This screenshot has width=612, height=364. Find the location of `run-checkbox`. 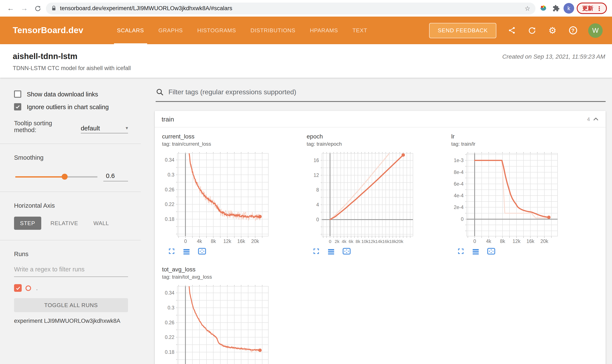

run-checkbox is located at coordinates (18, 288).